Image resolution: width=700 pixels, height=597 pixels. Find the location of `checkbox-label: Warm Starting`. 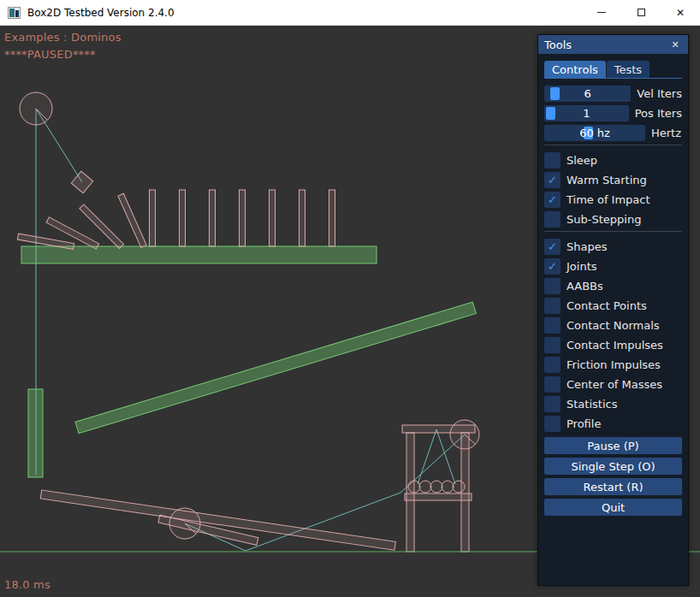

checkbox-label: Warm Starting is located at coordinates (607, 180).